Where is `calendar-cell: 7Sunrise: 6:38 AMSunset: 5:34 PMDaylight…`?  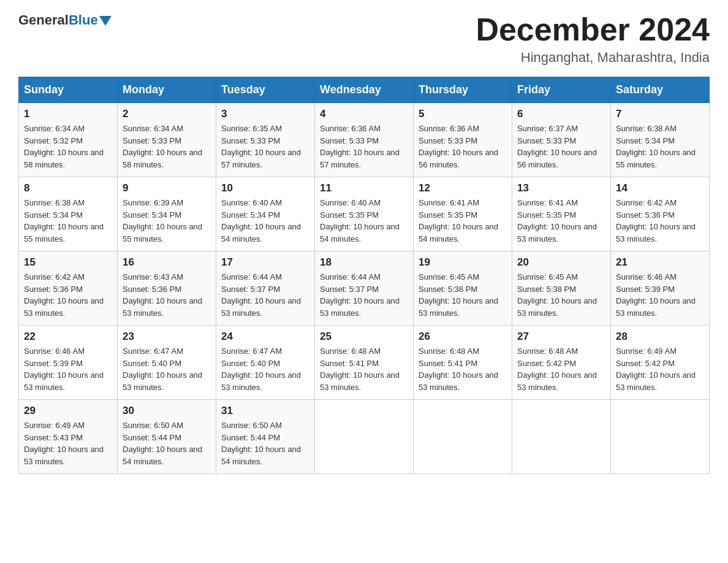 calendar-cell: 7Sunrise: 6:38 AMSunset: 5:34 PMDaylight… is located at coordinates (661, 140).